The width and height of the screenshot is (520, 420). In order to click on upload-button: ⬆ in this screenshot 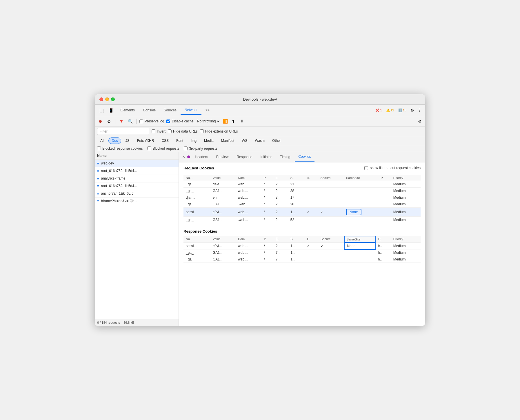, I will do `click(233, 121)`.